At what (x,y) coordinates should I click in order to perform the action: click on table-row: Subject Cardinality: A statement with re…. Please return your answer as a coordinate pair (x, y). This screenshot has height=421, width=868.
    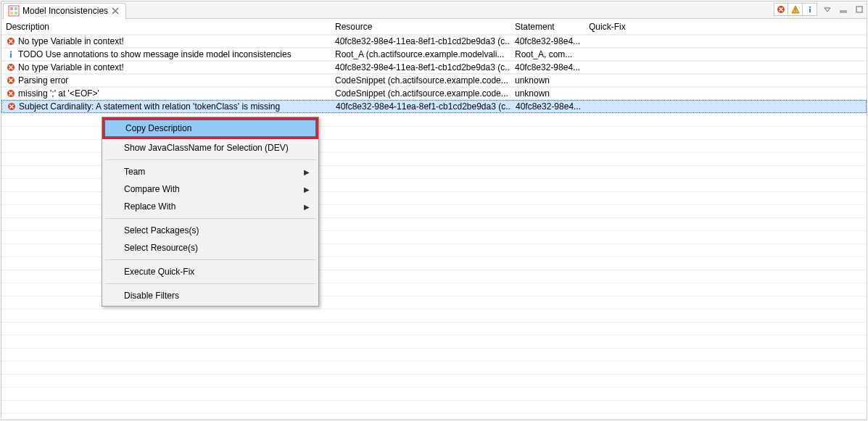
    Looking at the image, I should click on (434, 107).